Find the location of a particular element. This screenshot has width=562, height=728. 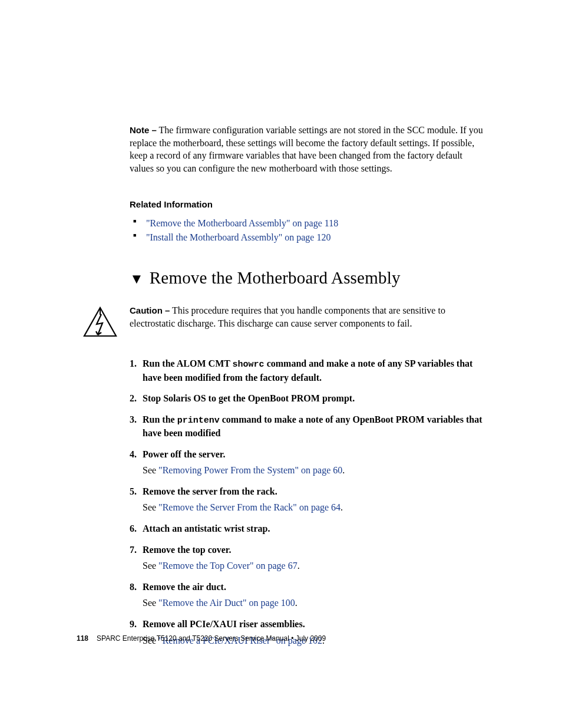

step-8: 8. Remove the air duct. See "Remove the … is located at coordinates (308, 595).